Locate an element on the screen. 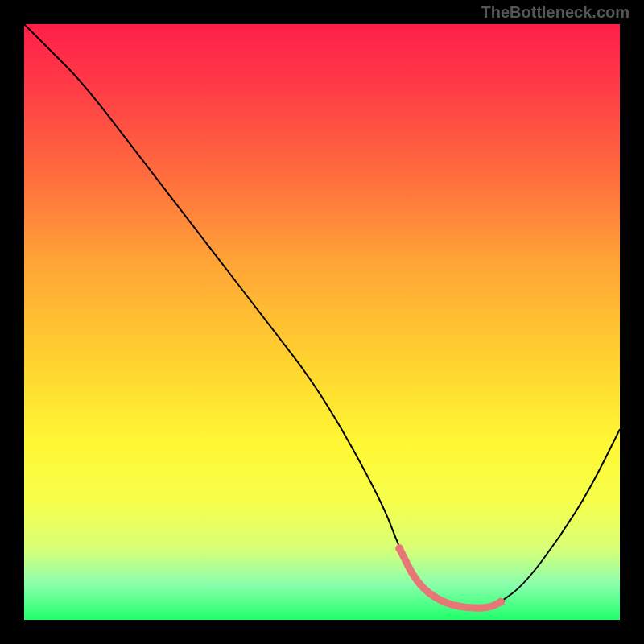  highlight-dot-left is located at coordinates (399, 548).